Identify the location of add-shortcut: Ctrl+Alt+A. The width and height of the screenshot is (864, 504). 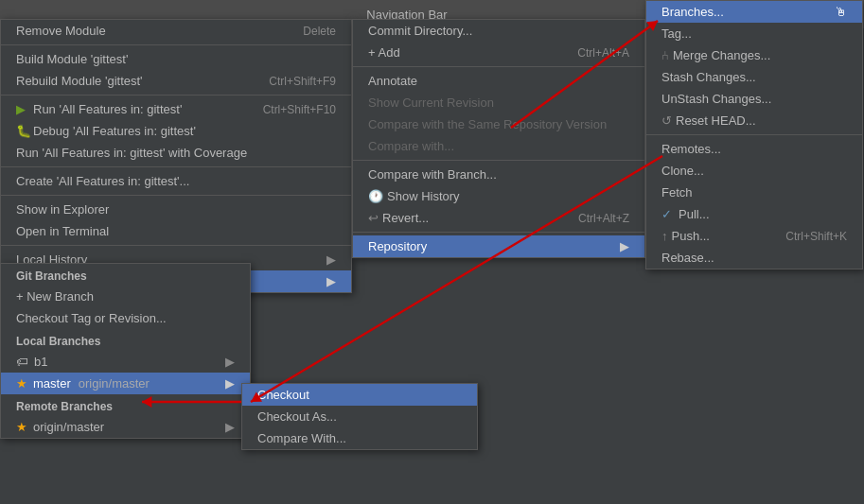
(604, 53).